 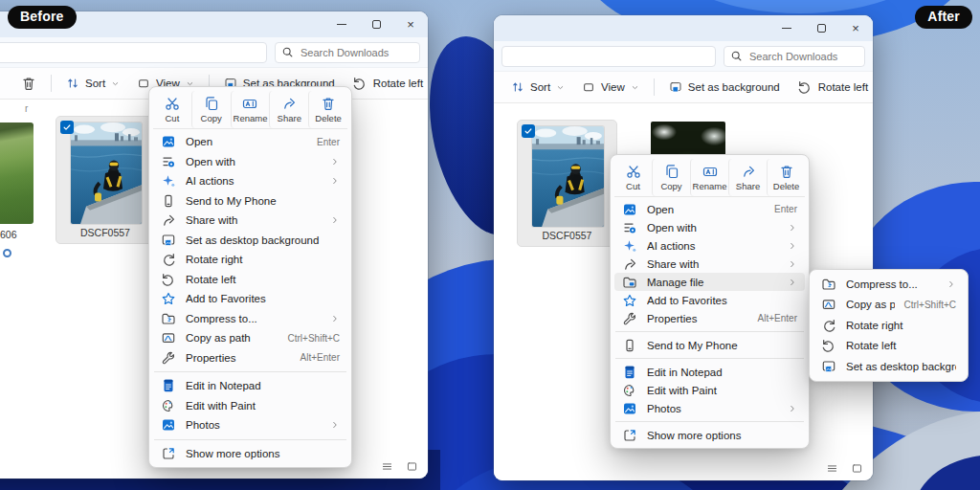 What do you see at coordinates (105, 233) in the screenshot?
I see `file-label: DSCF0557` at bounding box center [105, 233].